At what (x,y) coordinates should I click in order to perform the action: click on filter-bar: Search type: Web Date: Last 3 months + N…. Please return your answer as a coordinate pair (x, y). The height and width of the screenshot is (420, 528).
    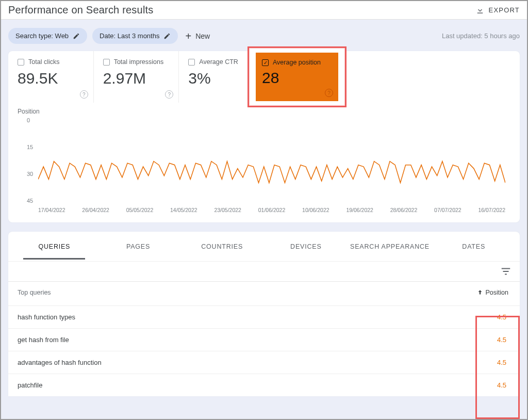
    Looking at the image, I should click on (264, 35).